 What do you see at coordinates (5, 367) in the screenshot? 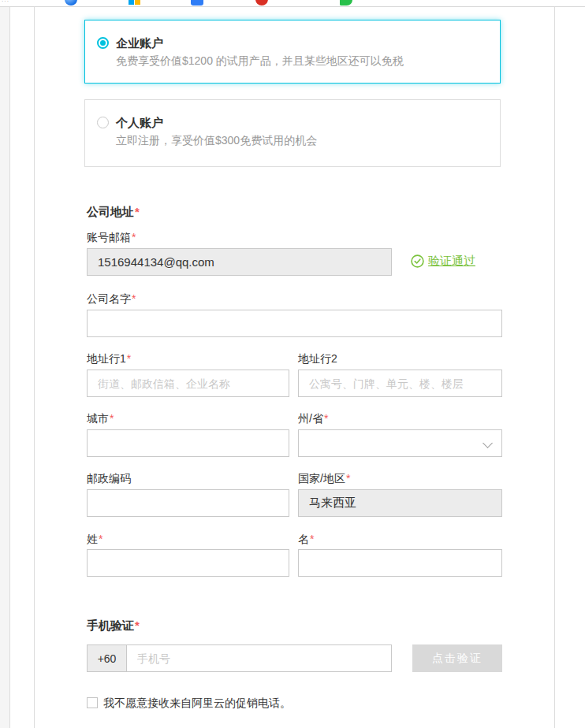
I see `left-rail` at bounding box center [5, 367].